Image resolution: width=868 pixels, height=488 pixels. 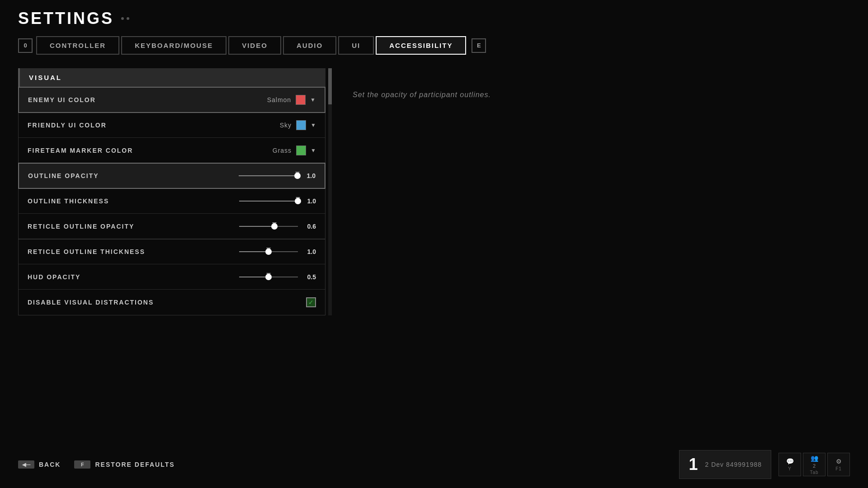 I want to click on bottom-right: 1 2 Dev 849991988 💬 Y 👥 2 Tab ⚙ F1, so click(x=764, y=465).